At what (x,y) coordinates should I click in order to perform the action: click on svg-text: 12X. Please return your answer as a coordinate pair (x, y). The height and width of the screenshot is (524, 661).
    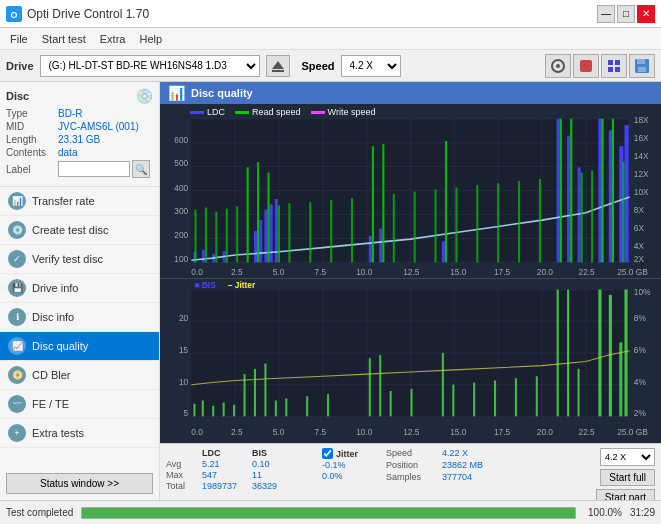
    Looking at the image, I should click on (642, 174).